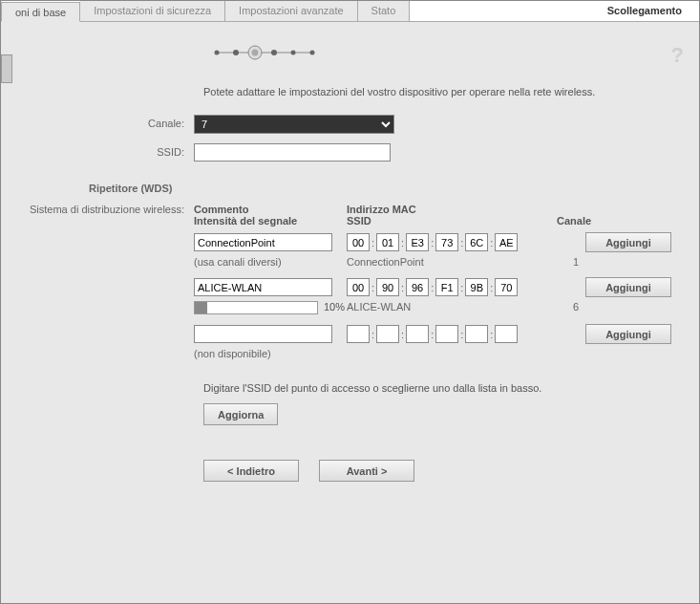 The width and height of the screenshot is (700, 604). I want to click on ssid-input, so click(292, 153).